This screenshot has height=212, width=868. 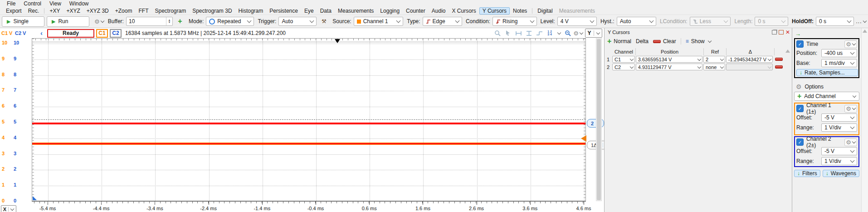 I want to click on condition-select: Rising, so click(x=515, y=21).